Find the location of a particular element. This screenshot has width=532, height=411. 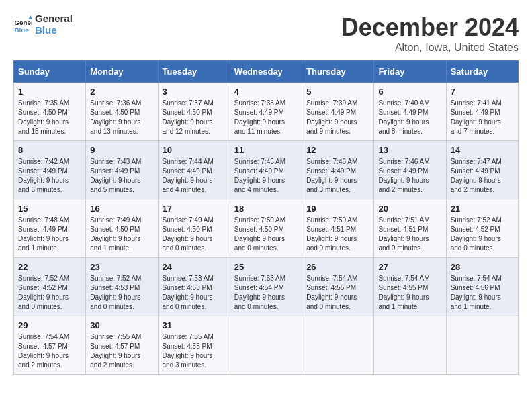

day-number: 24 is located at coordinates (194, 267).